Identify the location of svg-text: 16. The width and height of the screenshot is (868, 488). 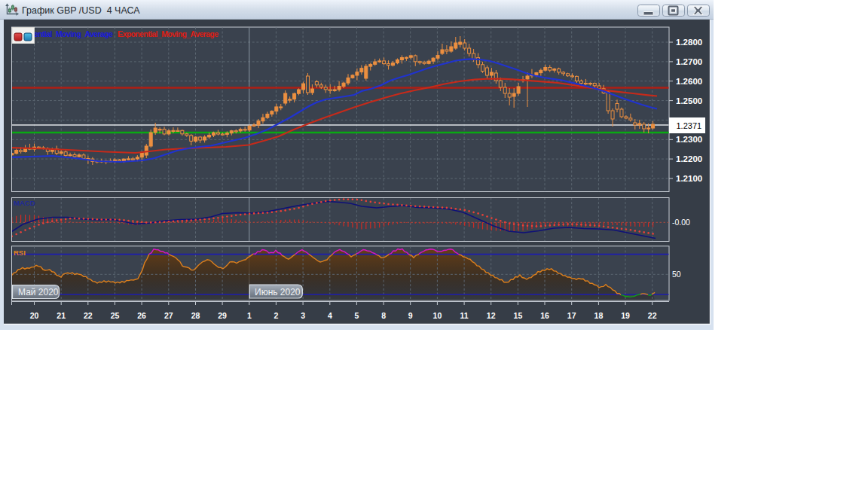
(545, 316).